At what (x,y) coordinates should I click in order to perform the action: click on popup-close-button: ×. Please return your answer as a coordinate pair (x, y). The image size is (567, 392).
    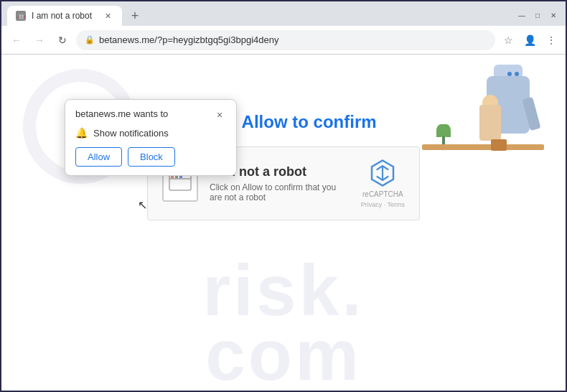
    Looking at the image, I should click on (220, 115).